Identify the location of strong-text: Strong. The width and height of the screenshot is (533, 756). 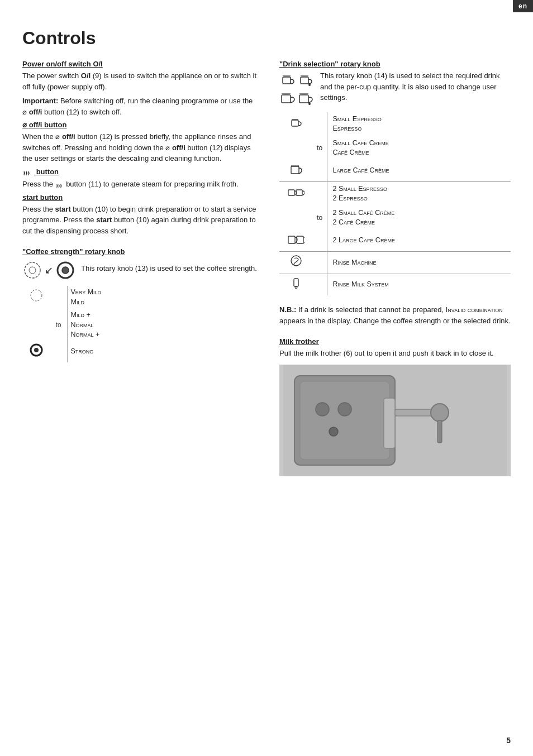
(162, 352).